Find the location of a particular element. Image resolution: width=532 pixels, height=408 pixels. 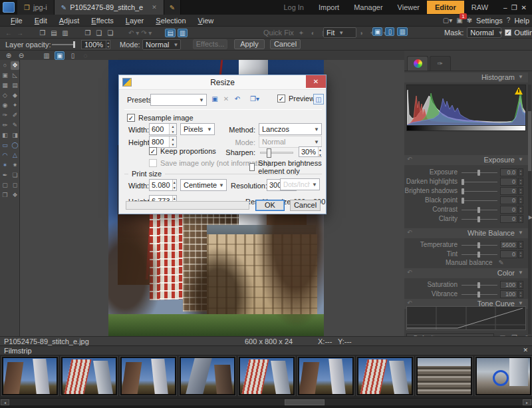

levels-icon: ◑ is located at coordinates (361, 33).